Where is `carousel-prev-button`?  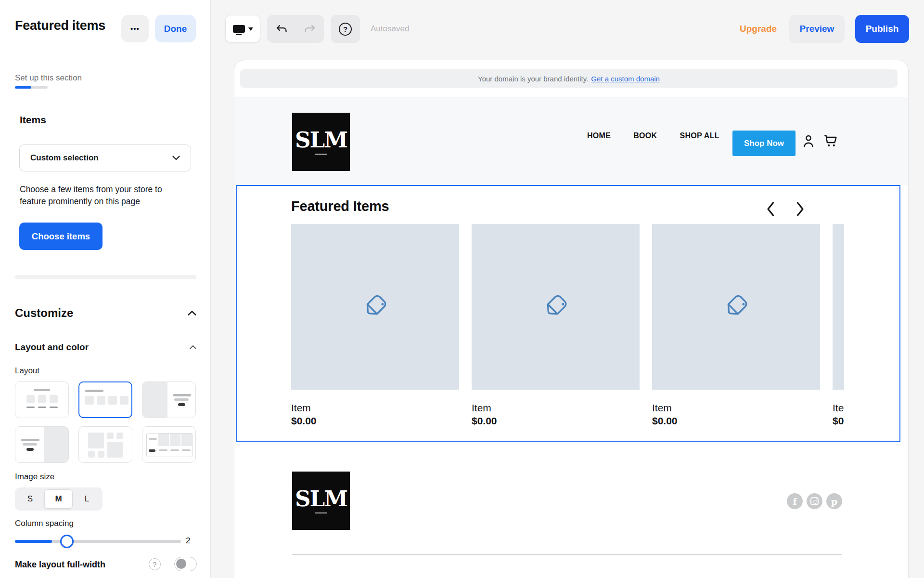
carousel-prev-button is located at coordinates (770, 209).